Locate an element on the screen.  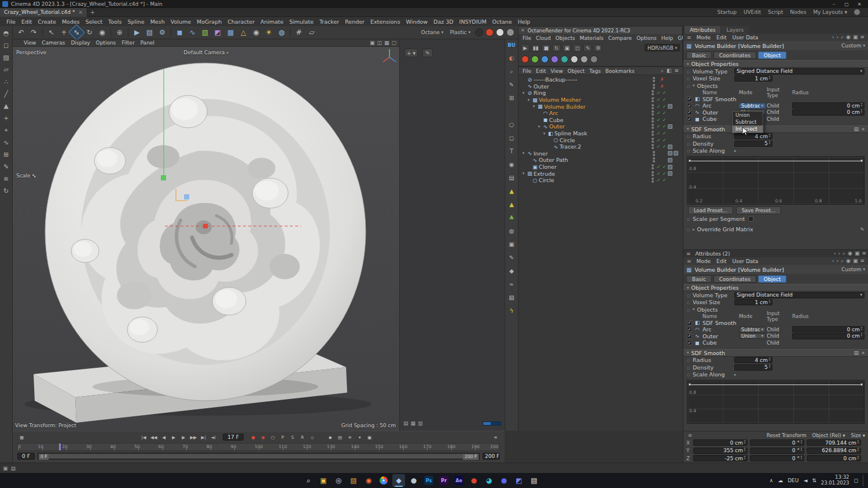
strip-cache-icon: ▥ is located at coordinates (420, 423).